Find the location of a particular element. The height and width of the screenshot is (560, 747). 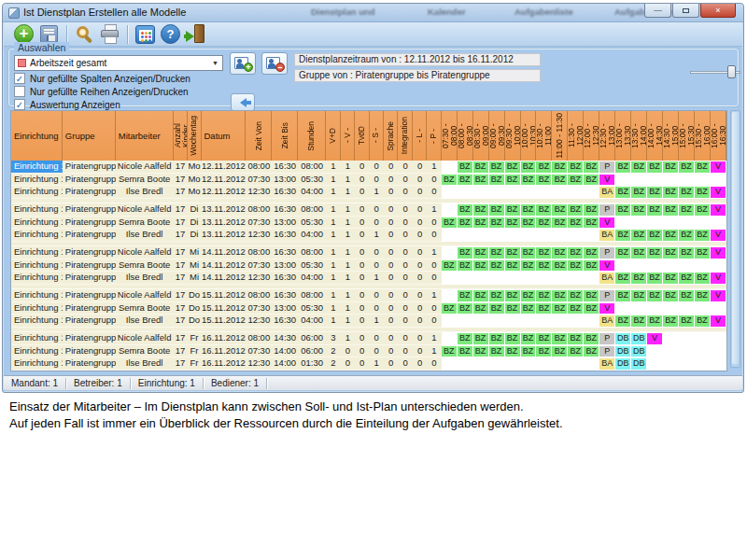

table-row: Einrichtung 1PiratengruppeSemra Boote17D… is located at coordinates (369, 309).